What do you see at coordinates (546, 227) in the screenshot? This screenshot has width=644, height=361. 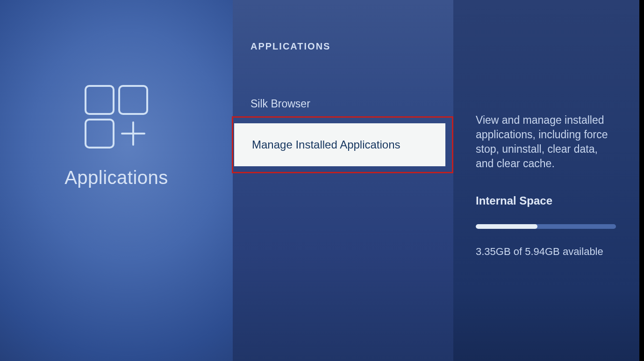 I see `storage-progress-bar` at bounding box center [546, 227].